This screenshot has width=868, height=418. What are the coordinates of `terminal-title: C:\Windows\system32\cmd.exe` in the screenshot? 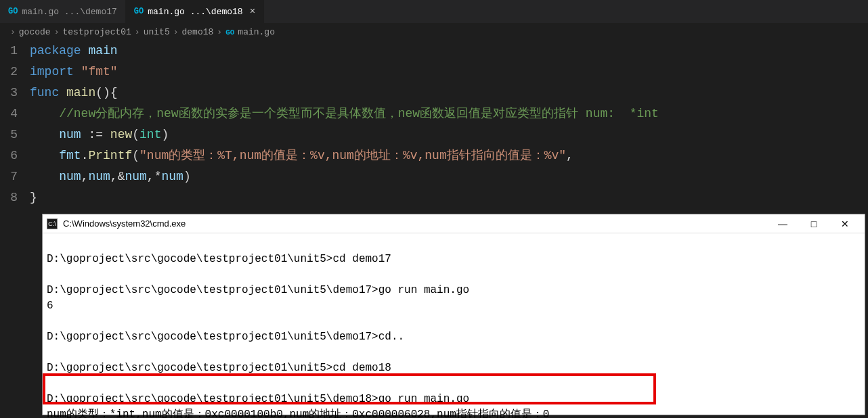 It's located at (125, 223).